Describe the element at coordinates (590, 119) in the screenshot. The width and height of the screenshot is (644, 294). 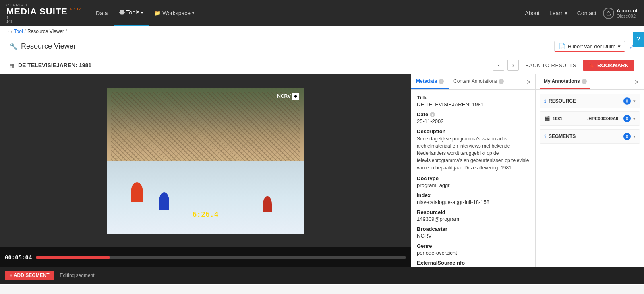
I see `annotation-resource-id-header: 🎬 1981__________-HRE000349A9 0 ▾` at that location.